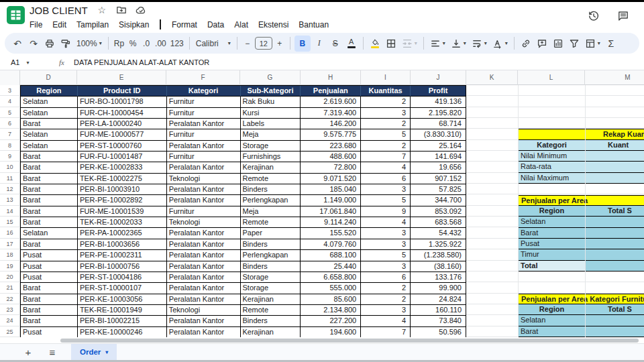 The height and width of the screenshot is (362, 644). I want to click on row-header-22: 22, so click(10, 299).